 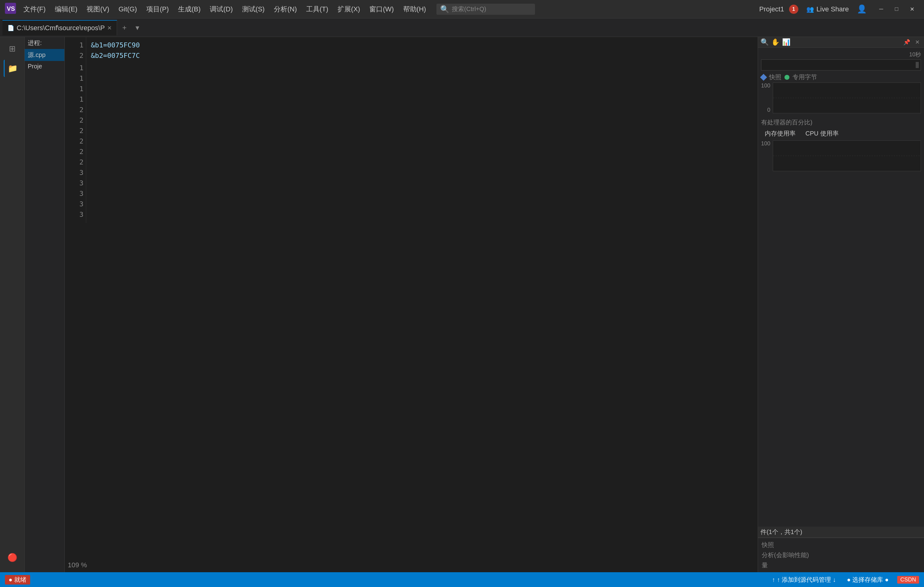 I want to click on csdn-badge: CSDN, so click(x=908, y=580).